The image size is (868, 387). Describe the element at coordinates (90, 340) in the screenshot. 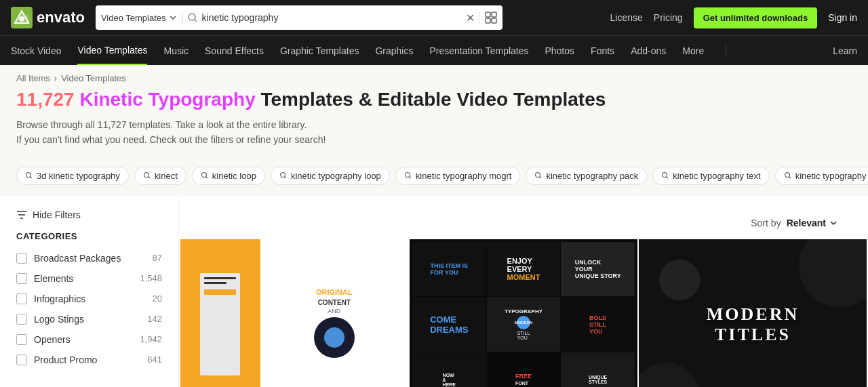

I see `category-openers: Openers 1,942` at that location.